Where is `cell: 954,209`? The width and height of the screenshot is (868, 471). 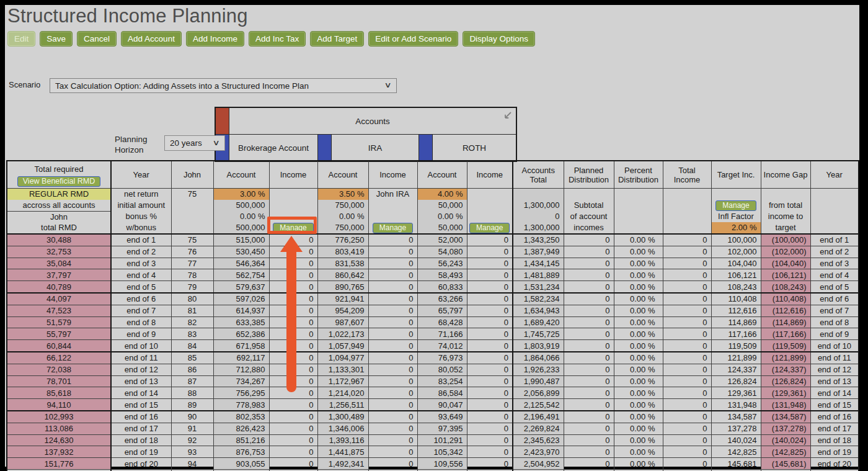 cell: 954,209 is located at coordinates (343, 310).